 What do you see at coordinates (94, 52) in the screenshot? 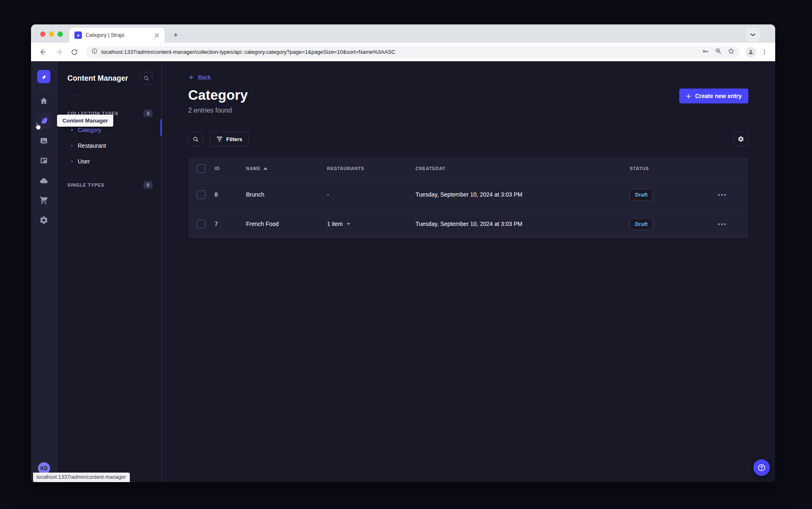
I see `site-info-icon` at bounding box center [94, 52].